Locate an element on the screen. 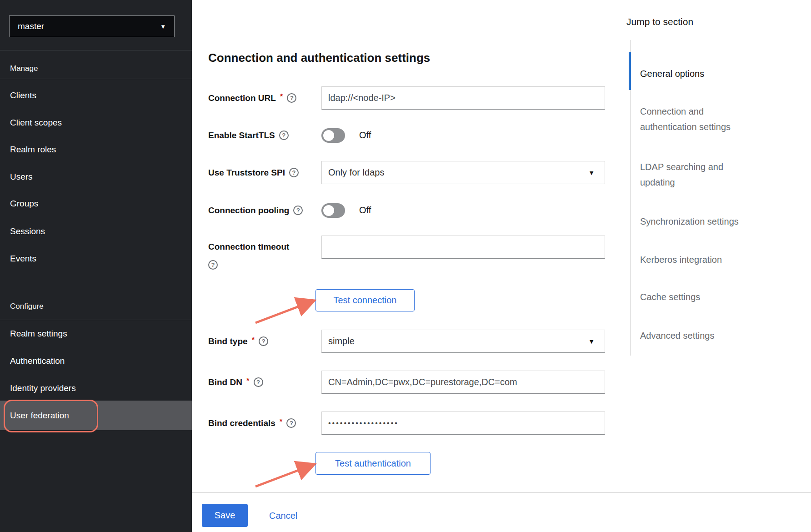  sidebar-item-user-federation: User federation is located at coordinates (96, 416).